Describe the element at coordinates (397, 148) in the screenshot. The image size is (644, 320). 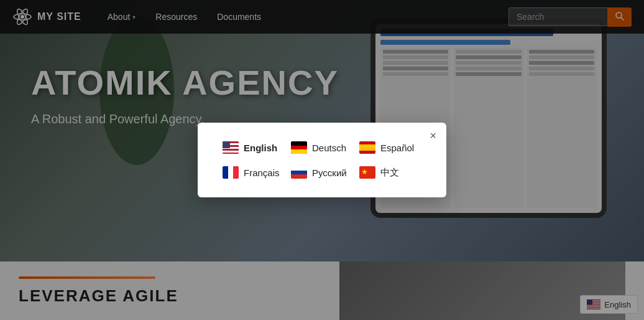
I see `lang-label-espanol: Español` at that location.